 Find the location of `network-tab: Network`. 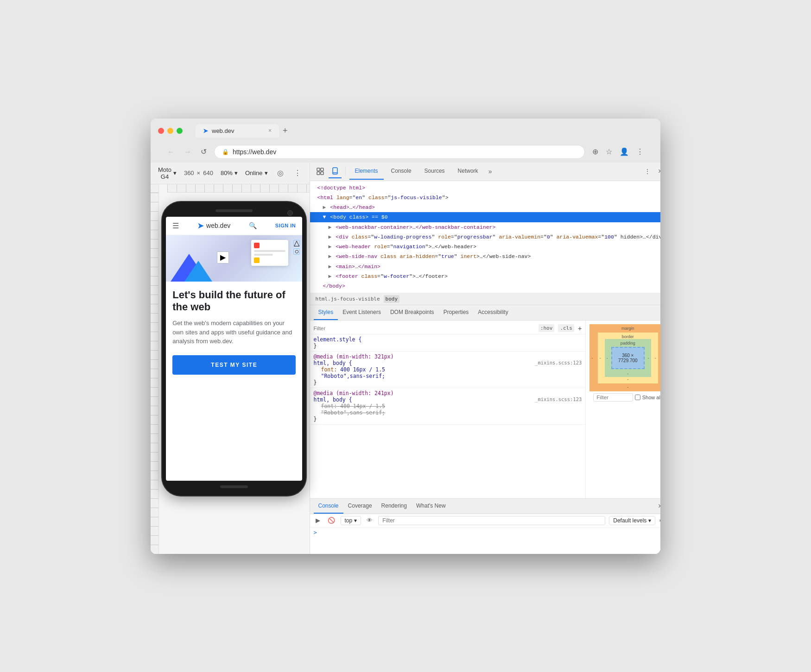

network-tab: Network is located at coordinates (468, 171).